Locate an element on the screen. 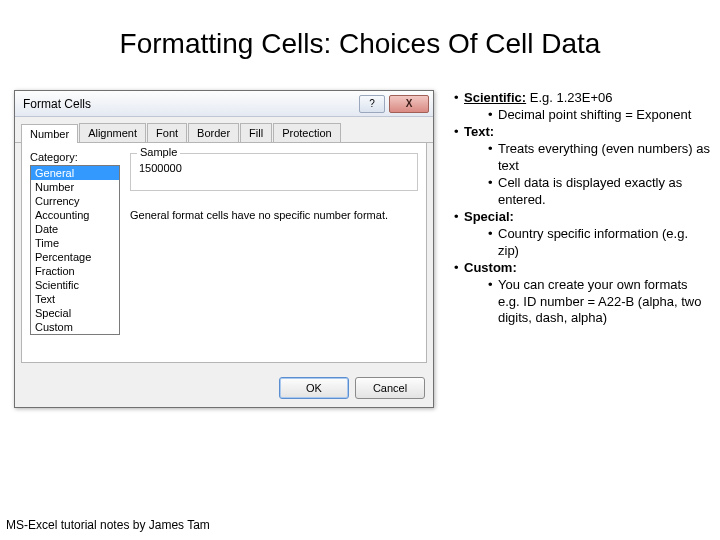 This screenshot has height=540, width=720. tab-border: Border is located at coordinates (214, 132).